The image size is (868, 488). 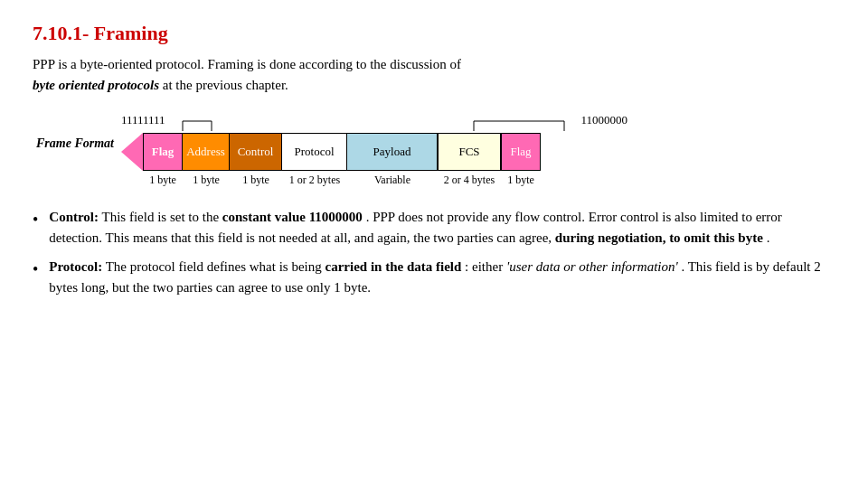 I want to click on page-title: 7.10.1- Framing, so click(x=434, y=33).